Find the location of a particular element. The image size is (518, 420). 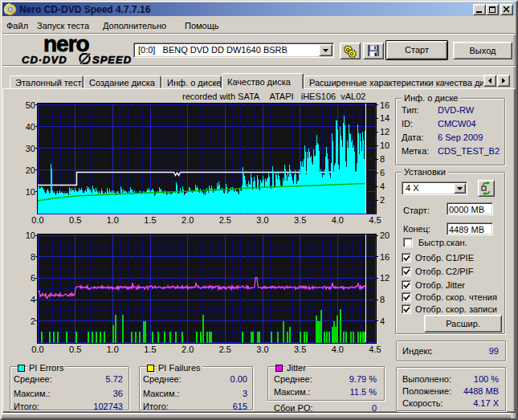

svg-text: 30 is located at coordinates (31, 149).